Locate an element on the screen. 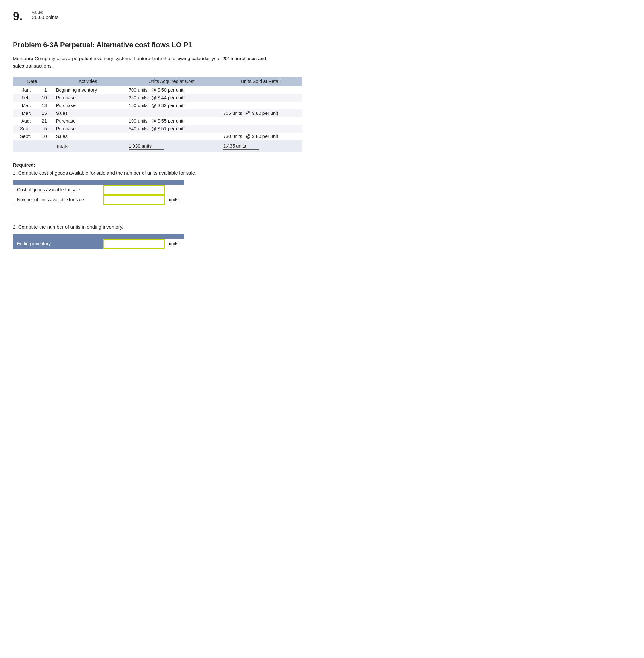 The width and height of the screenshot is (644, 658). row-day: 1 is located at coordinates (43, 90).